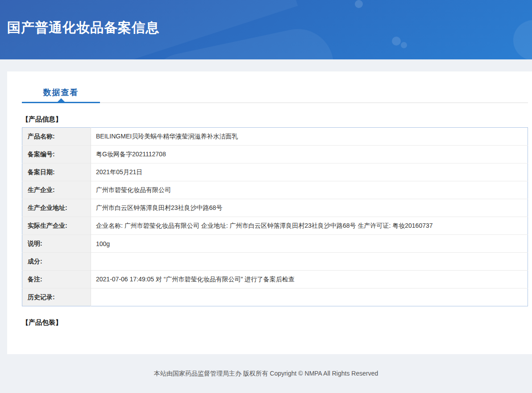 The height and width of the screenshot is (393, 532). What do you see at coordinates (57, 137) in the screenshot?
I see `row-label: 产品名称:` at bounding box center [57, 137].